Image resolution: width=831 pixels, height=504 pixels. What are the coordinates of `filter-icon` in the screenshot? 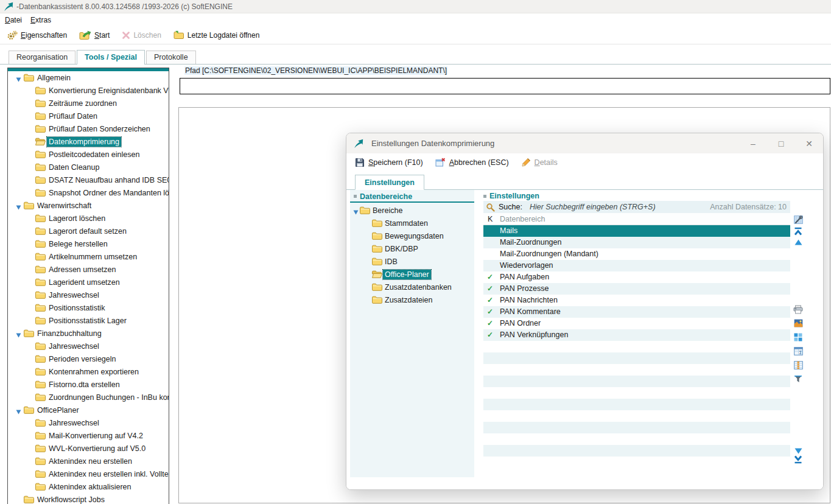 It's located at (798, 379).